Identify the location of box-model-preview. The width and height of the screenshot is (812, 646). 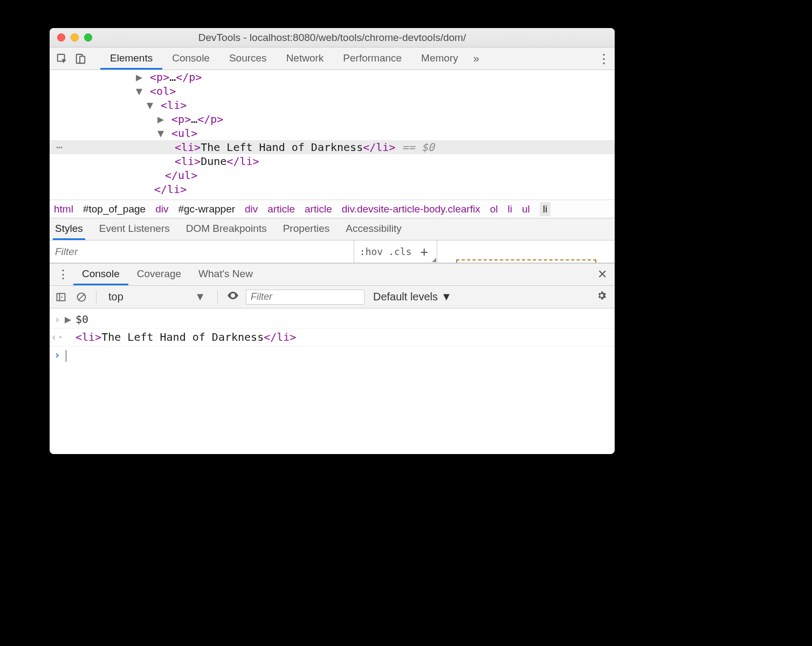
(526, 251).